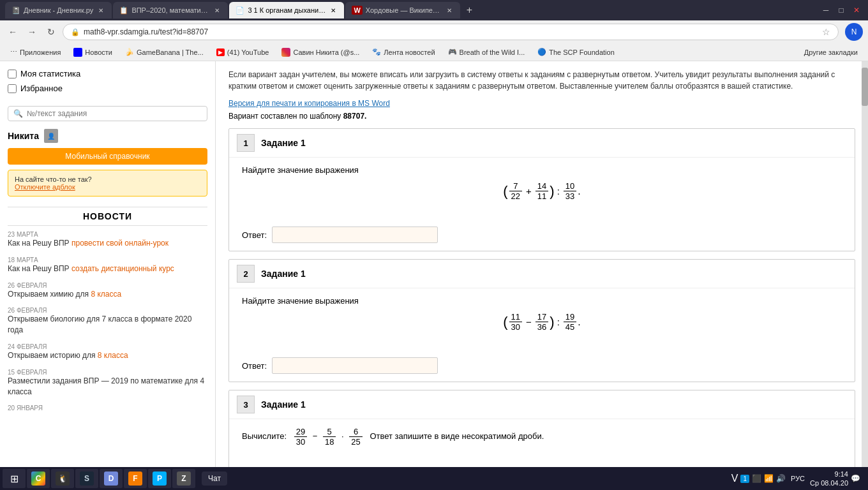 The width and height of the screenshot is (868, 490). Describe the element at coordinates (579, 191) in the screenshot. I see `period-1: .` at that location.